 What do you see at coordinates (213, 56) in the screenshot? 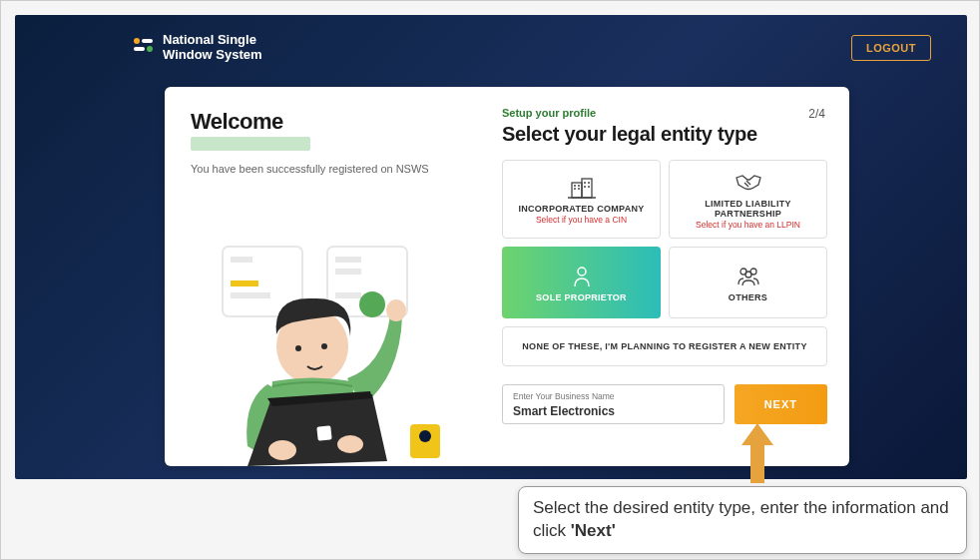
I see `brand-line2: Window System` at bounding box center [213, 56].